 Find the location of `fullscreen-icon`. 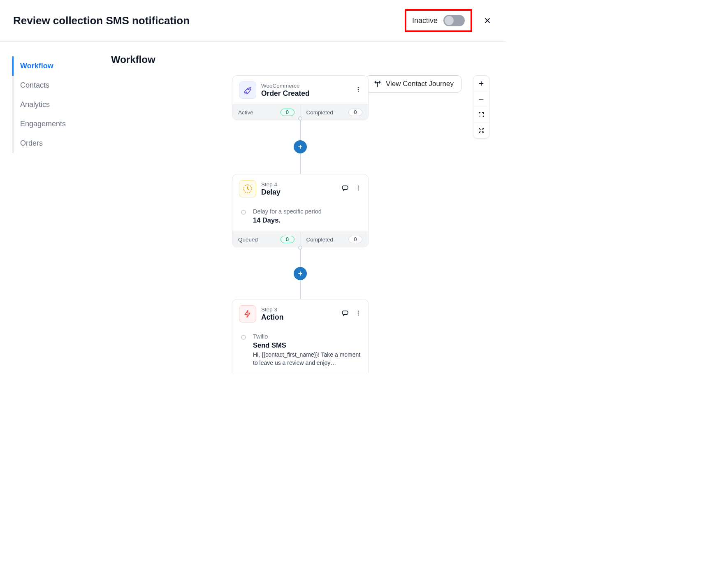

fullscreen-icon is located at coordinates (481, 130).